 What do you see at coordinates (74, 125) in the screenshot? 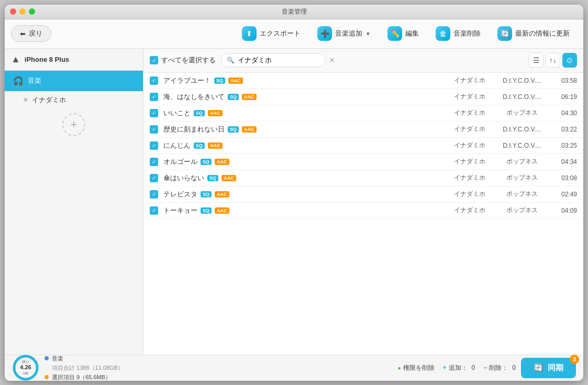
I see `add-playlist-icon: +` at bounding box center [74, 125].